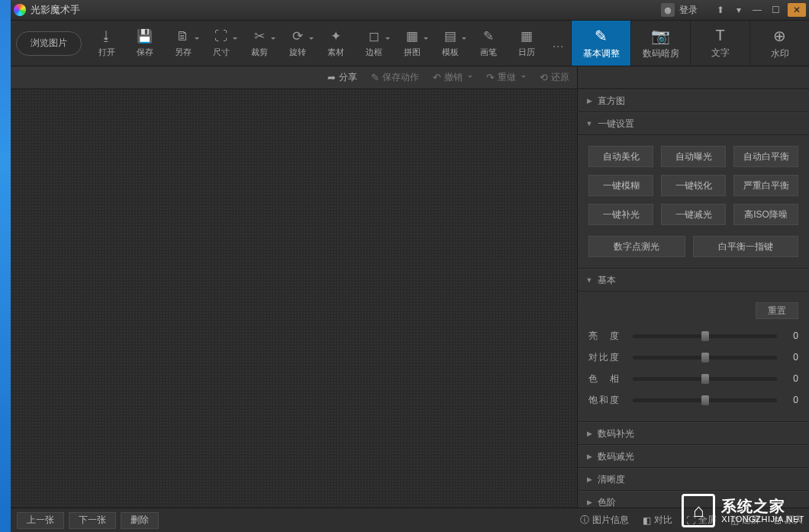  I want to click on image-info-button: ⓘ图片信息, so click(604, 521).